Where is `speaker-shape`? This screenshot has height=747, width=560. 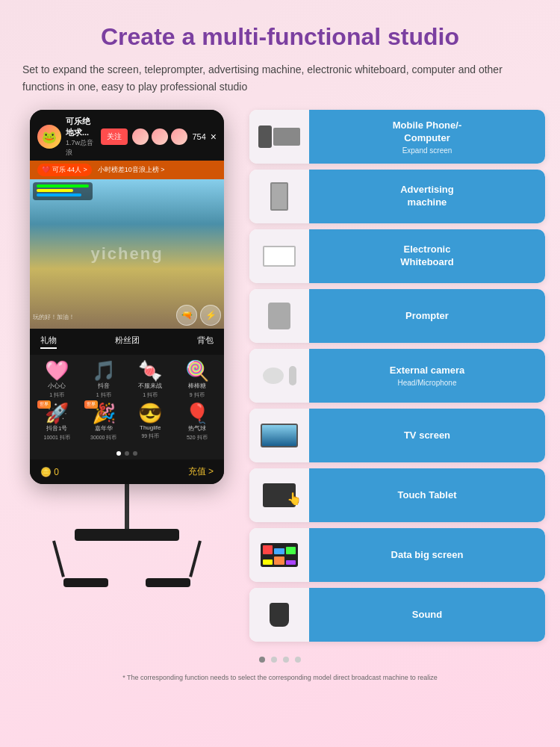
speaker-shape is located at coordinates (279, 615).